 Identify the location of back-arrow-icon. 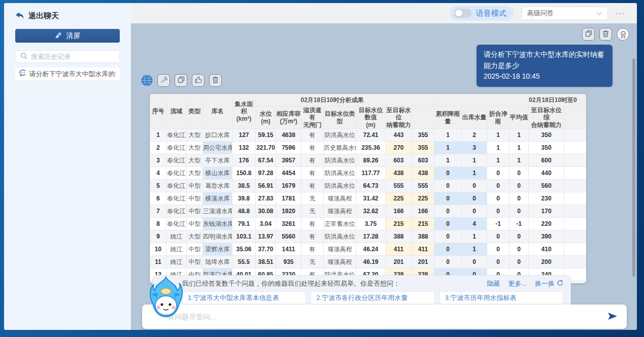
(20, 16).